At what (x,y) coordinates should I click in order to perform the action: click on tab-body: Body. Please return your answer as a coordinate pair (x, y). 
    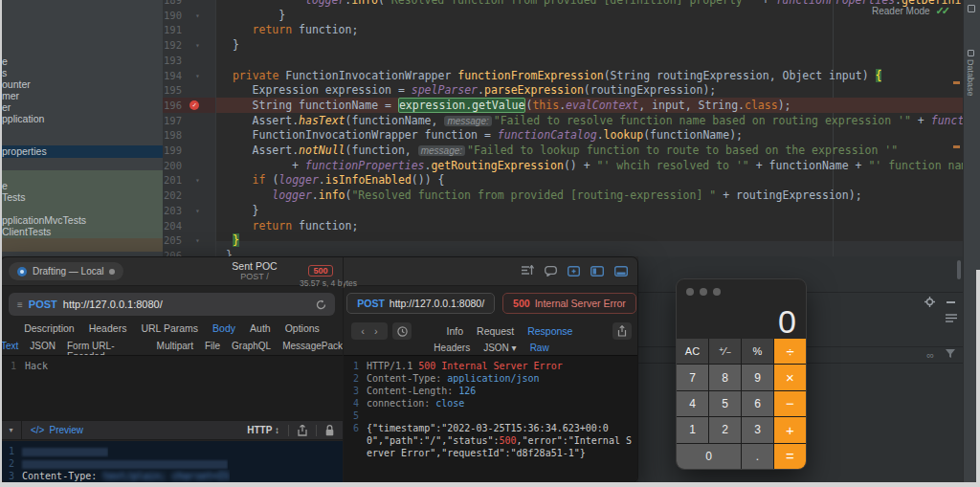
    Looking at the image, I should click on (224, 328).